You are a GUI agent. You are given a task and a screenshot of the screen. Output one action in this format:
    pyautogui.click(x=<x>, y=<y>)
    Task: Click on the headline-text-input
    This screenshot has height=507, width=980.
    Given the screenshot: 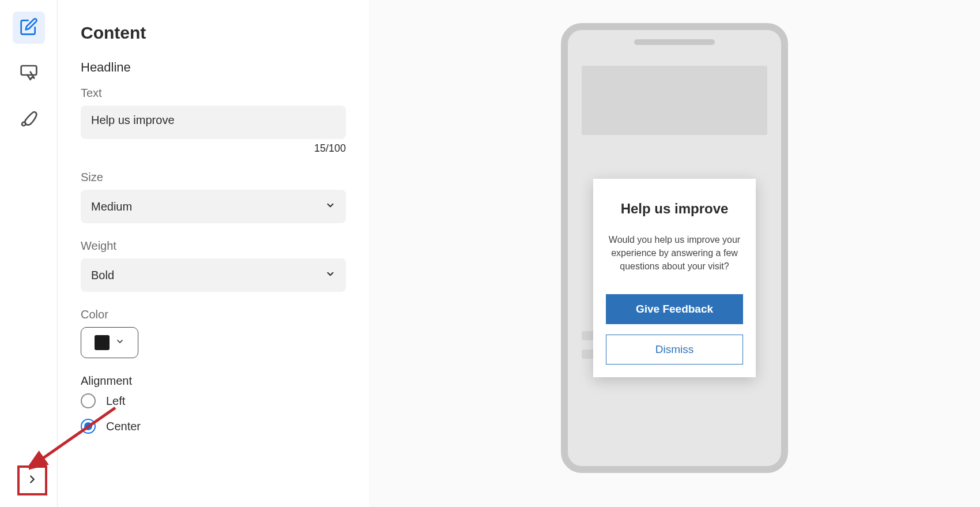 What is the action you would take?
    pyautogui.click(x=213, y=122)
    